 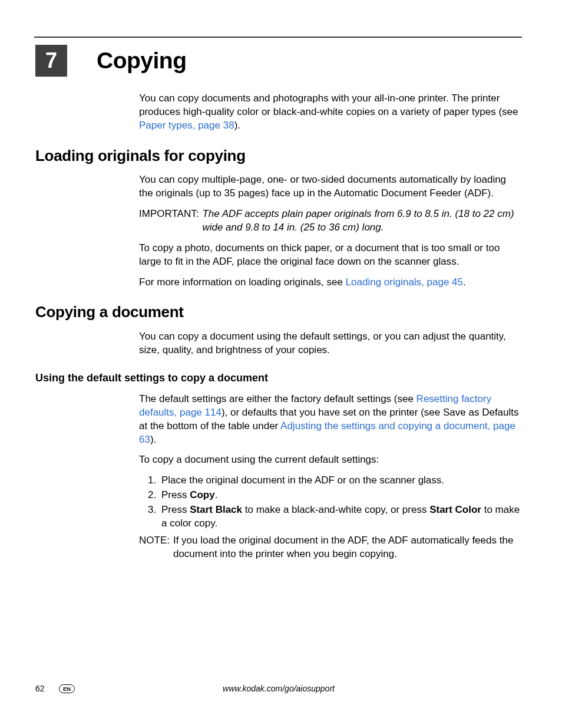 I want to click on text: The default settings are either the fact…, so click(x=278, y=398).